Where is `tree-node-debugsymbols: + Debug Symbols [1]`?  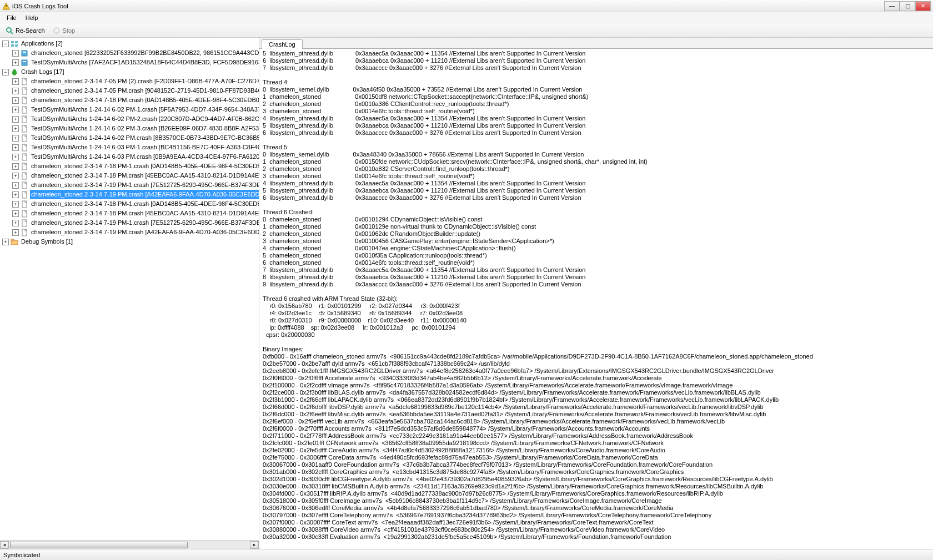
tree-node-debugsymbols: + Debug Symbols [1] is located at coordinates (129, 242).